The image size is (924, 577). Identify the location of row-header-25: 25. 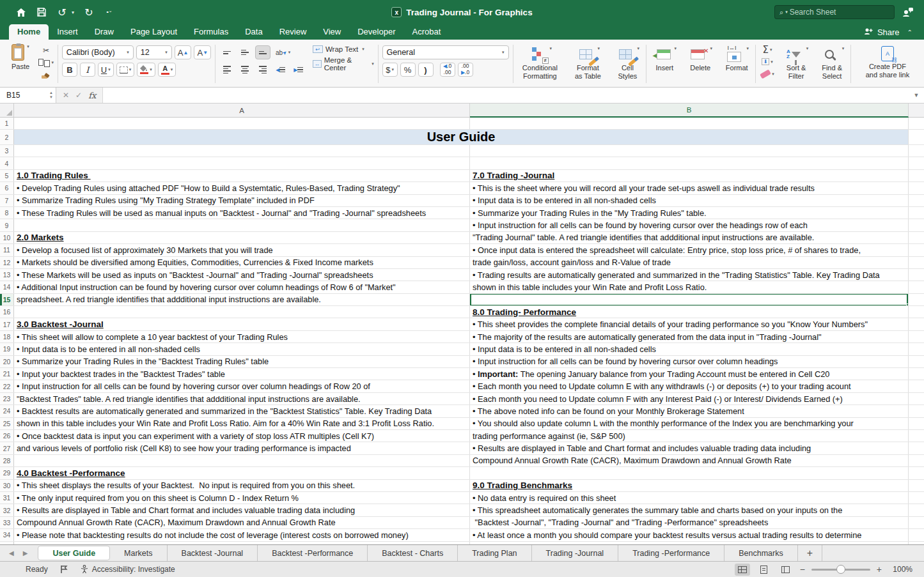
(7, 424).